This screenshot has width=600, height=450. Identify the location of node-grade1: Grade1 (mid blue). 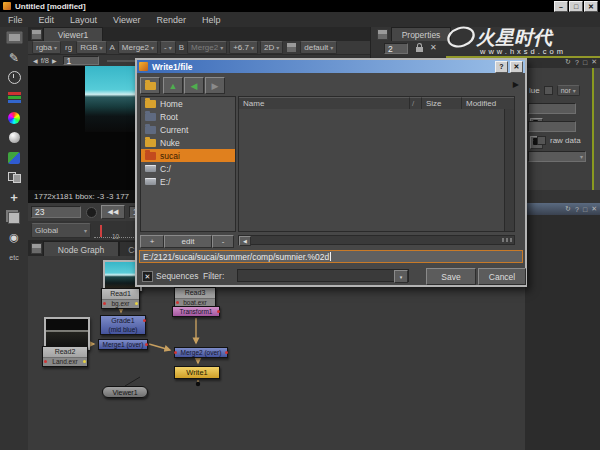
(123, 325).